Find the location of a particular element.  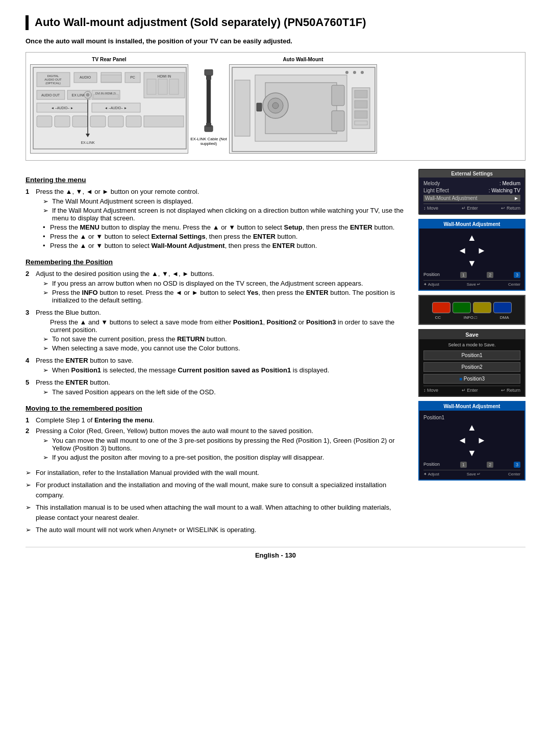

wallmount-label: Wall-Mount Adjustment is located at coordinates (451, 198).